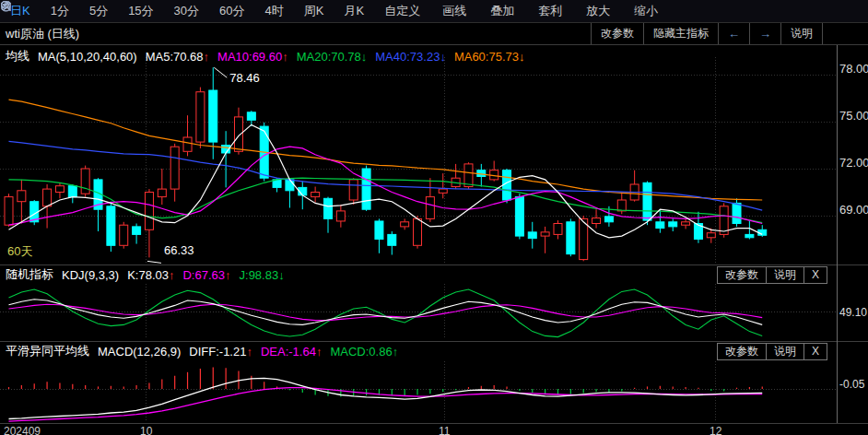 The image size is (868, 435). Describe the element at coordinates (402, 11) in the screenshot. I see `period-tab-自定义: 自定义` at that location.